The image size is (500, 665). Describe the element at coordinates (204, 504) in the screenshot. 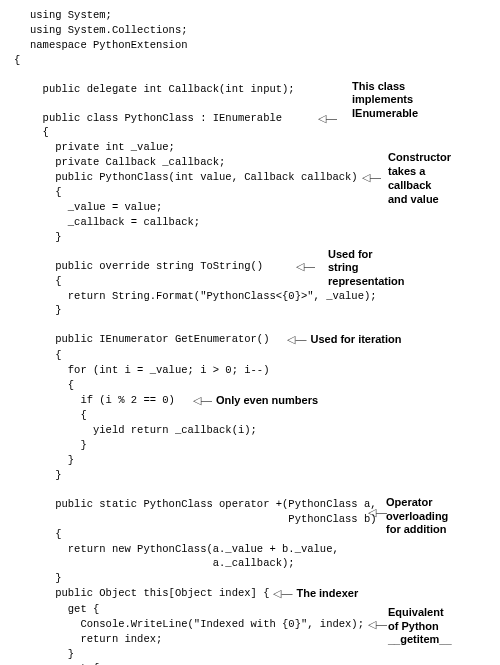

I see `code-line: public static PythonClass operator +(Pyt…` at that location.